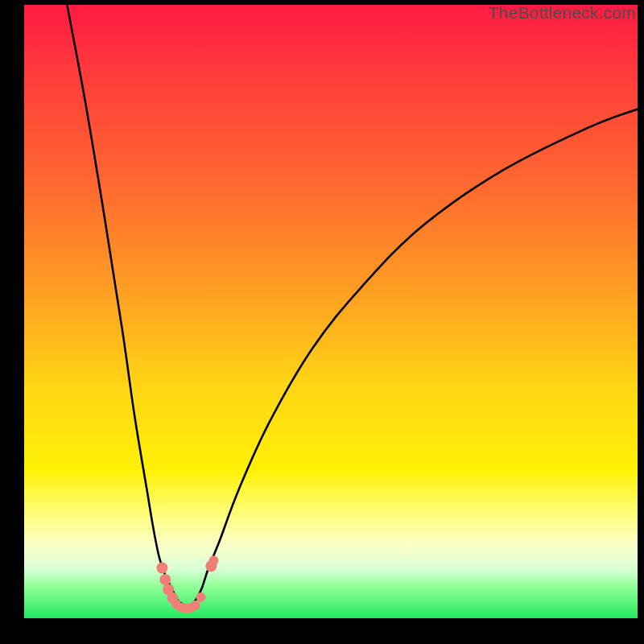 This screenshot has width=644, height=644. I want to click on marker-group, so click(187, 584).